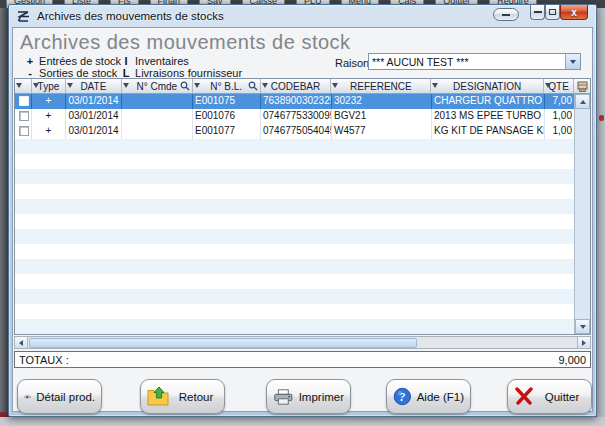 The image size is (605, 426). Describe the element at coordinates (302, 86) in the screenshot. I see `table-header: Type DATE N° Cmde N° B.L. CODEBAR REFERE…` at that location.